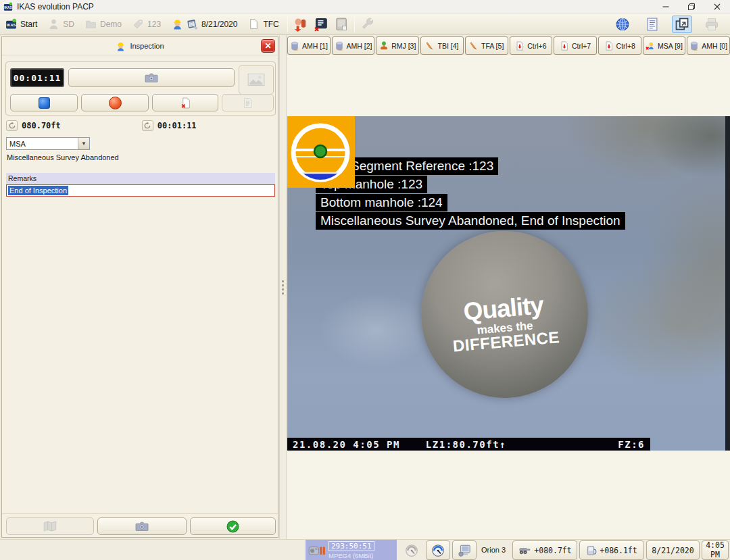 Image resolution: width=730 pixels, height=560 pixels. I want to click on title-bar: IKAS evolution PACP, so click(365, 7).